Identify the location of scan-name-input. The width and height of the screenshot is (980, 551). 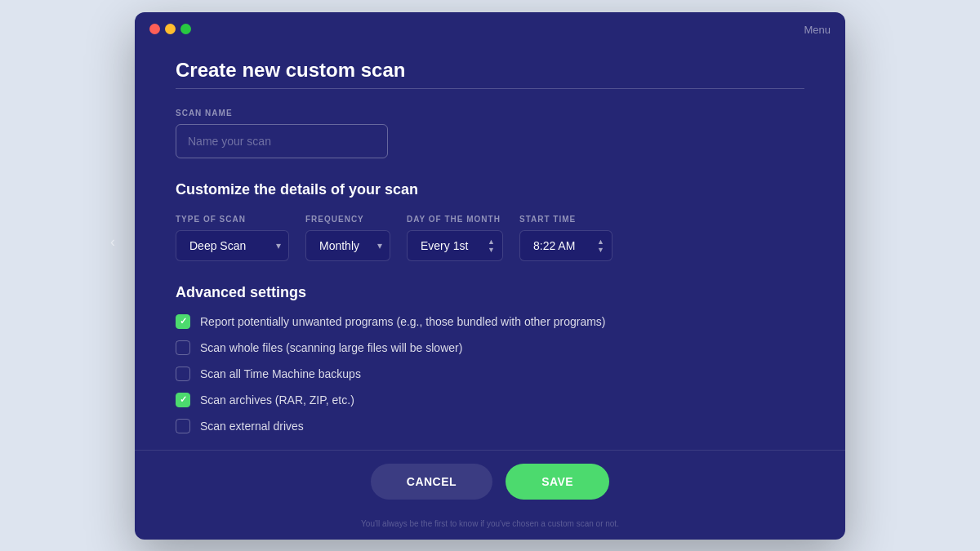
(282, 141).